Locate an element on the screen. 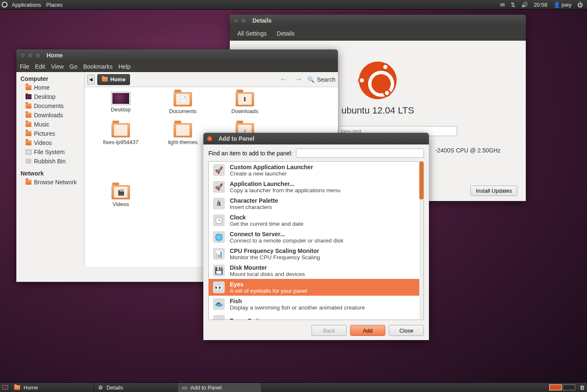 Image resolution: width=587 pixels, height=392 pixels. panel-item-desc: A set of eyeballs for your panel is located at coordinates (268, 291).